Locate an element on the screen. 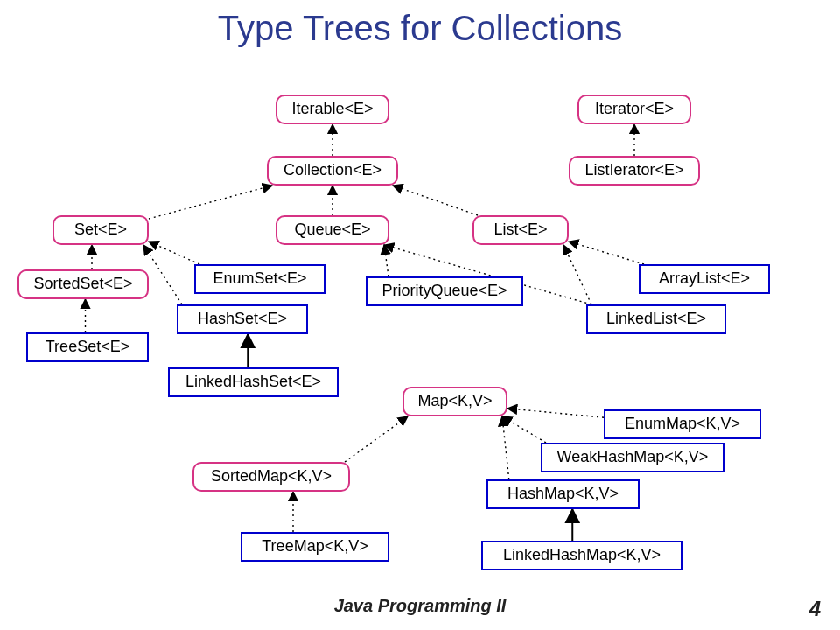  node-linkedlist: LinkedList<E> is located at coordinates (656, 319).